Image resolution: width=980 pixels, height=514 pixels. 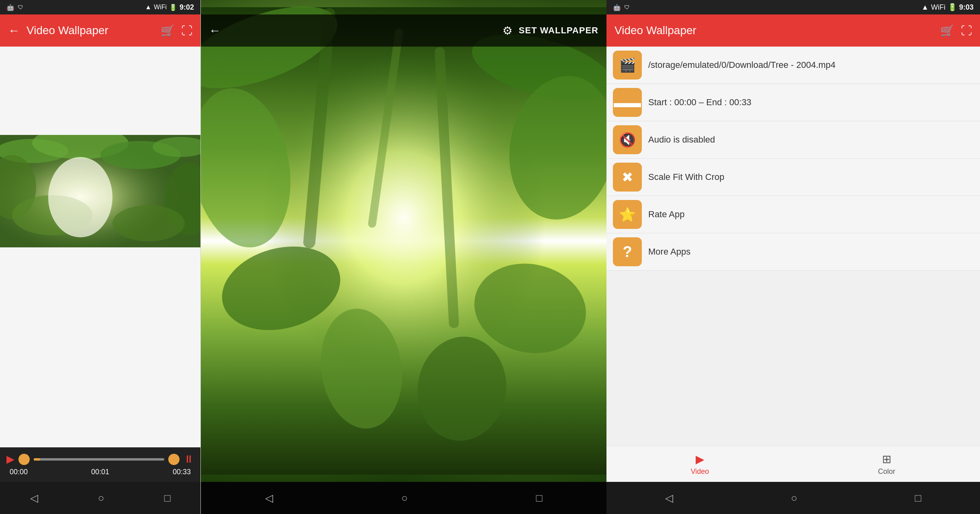 I want to click on time-start: 00:00, so click(x=18, y=472).